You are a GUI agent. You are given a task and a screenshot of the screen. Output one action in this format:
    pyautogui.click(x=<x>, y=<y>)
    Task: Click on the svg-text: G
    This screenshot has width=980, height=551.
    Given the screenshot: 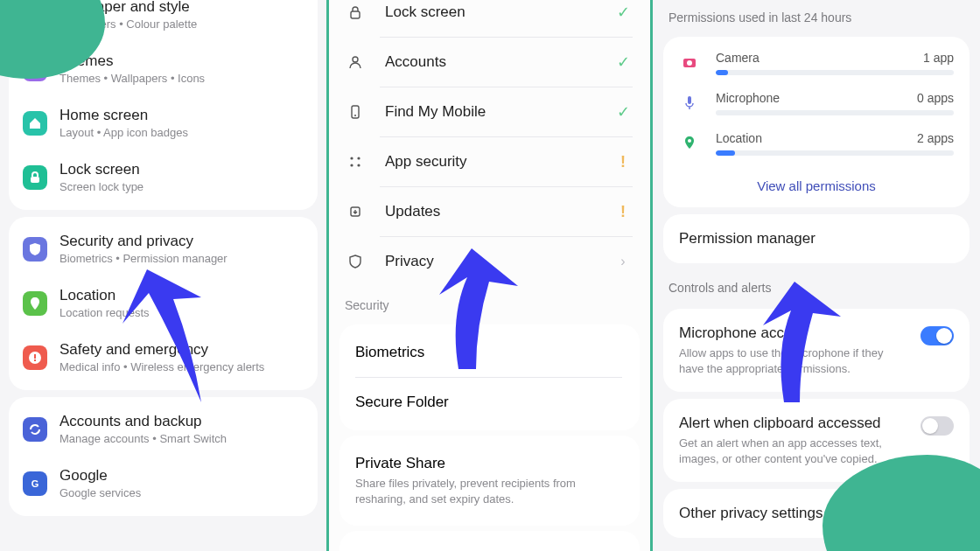 What is the action you would take?
    pyautogui.click(x=35, y=484)
    